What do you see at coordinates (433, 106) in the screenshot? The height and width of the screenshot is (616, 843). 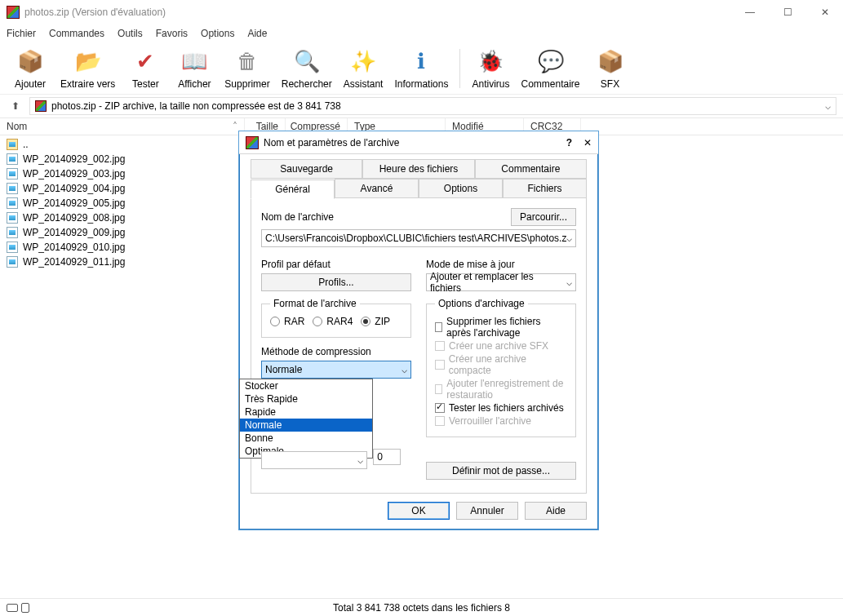 I see `address-field: photos.zip - ZIP archive, la taille non …` at bounding box center [433, 106].